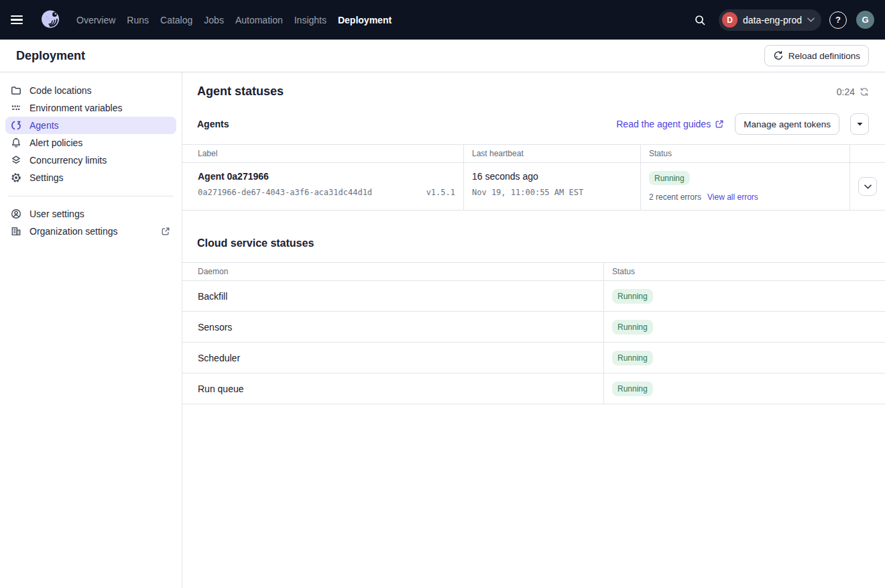  What do you see at coordinates (778, 56) in the screenshot?
I see `reload-icon` at bounding box center [778, 56].